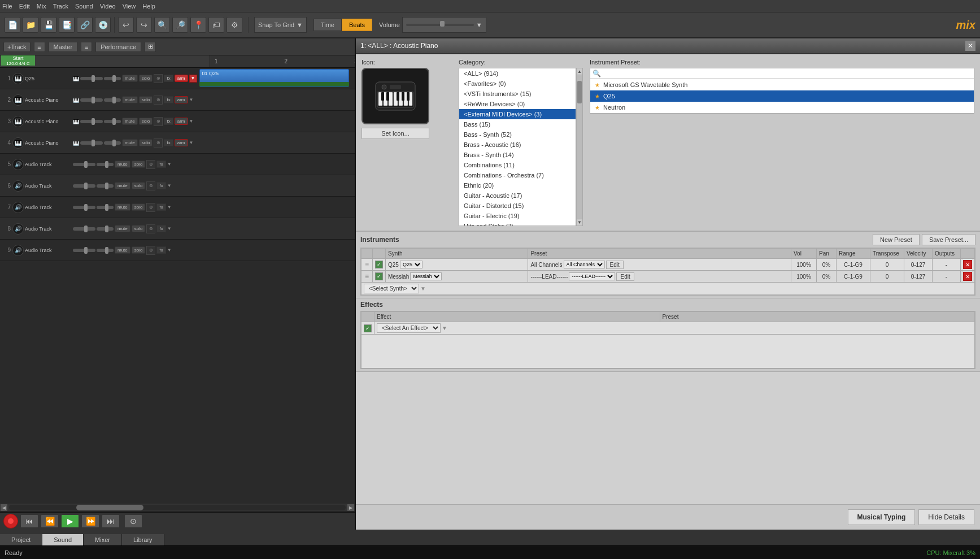  I want to click on fast-forward-button: ⏩, so click(90, 521).